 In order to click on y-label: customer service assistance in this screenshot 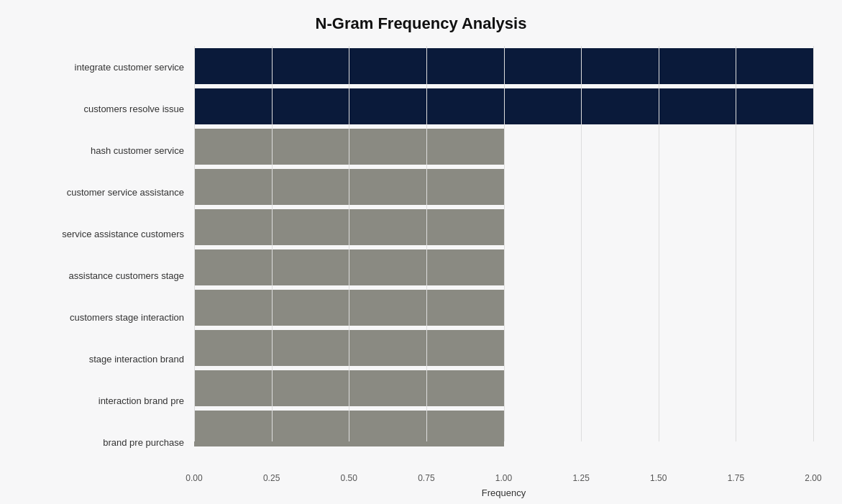, I will do `click(109, 192)`.